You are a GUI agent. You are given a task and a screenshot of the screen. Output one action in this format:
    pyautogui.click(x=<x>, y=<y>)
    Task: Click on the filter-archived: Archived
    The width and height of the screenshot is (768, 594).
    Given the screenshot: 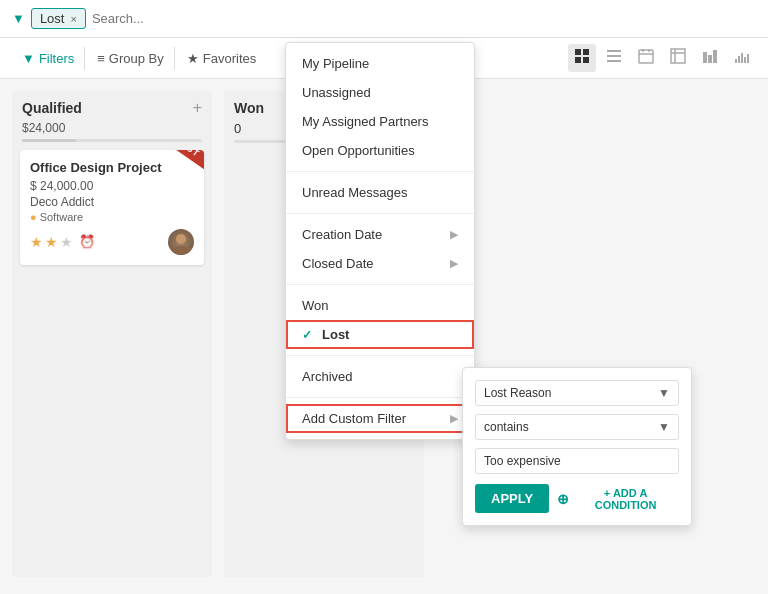 What is the action you would take?
    pyautogui.click(x=380, y=376)
    